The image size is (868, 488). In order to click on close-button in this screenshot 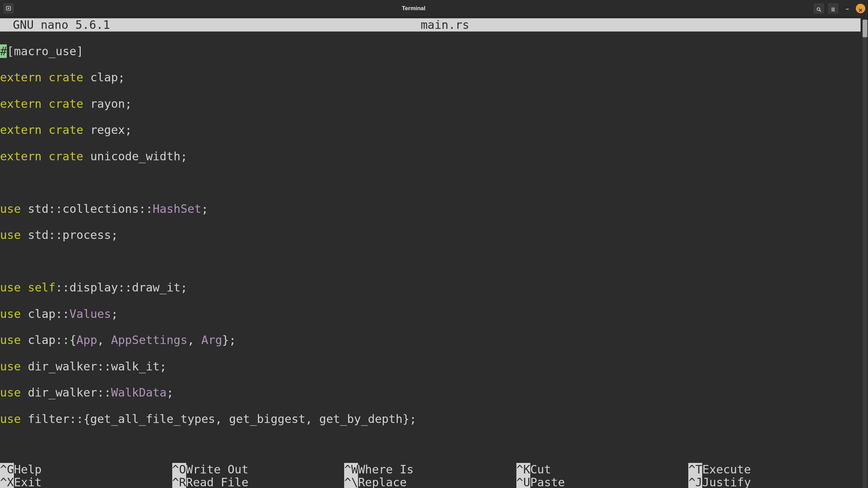, I will do `click(861, 8)`.